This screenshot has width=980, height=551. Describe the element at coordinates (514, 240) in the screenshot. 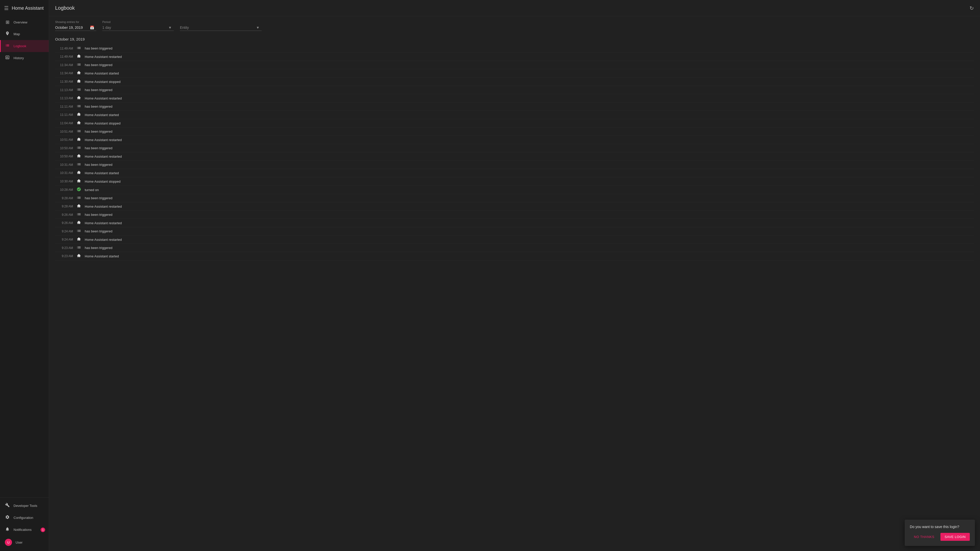

I see `log-entry: 9:24 AMHome Assistant restarted` at that location.